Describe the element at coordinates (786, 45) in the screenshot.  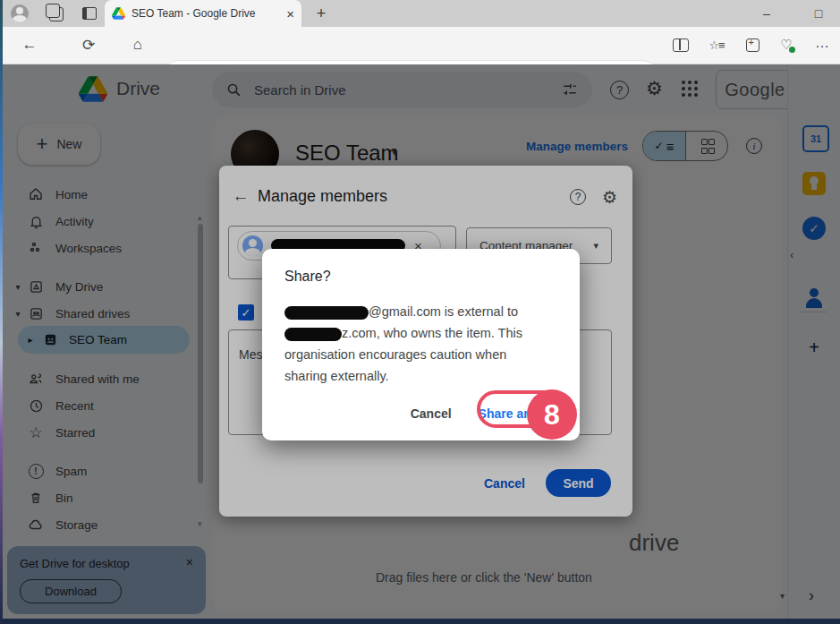
I see `browser-essentials-icon: ♡` at that location.